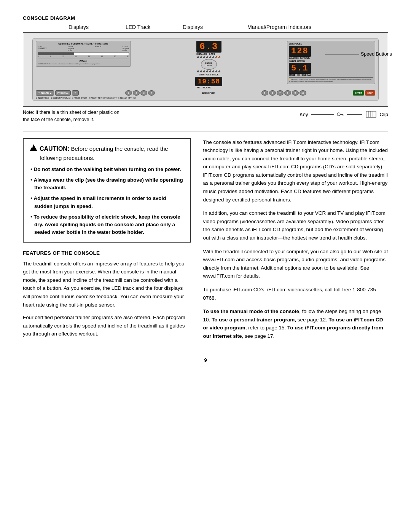  I want to click on caution-item-2-text: Always wear the clip (see the drawing ab…, so click(108, 184).